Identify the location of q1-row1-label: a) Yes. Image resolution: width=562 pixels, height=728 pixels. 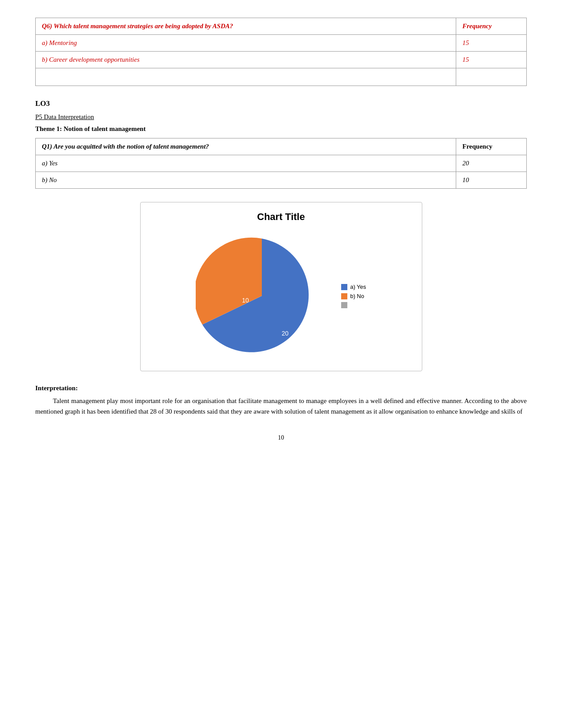
(246, 164).